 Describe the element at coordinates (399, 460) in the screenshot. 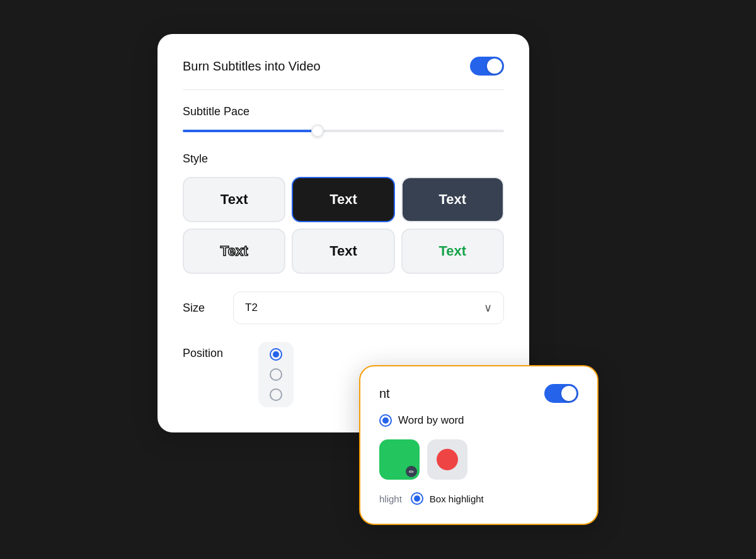

I see `color-swatch-green: ✏` at that location.